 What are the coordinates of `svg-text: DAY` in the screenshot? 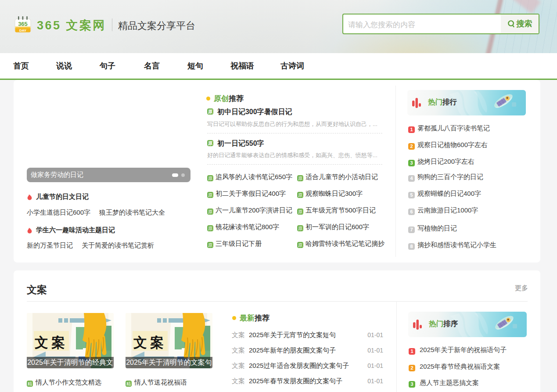 It's located at (23, 31).